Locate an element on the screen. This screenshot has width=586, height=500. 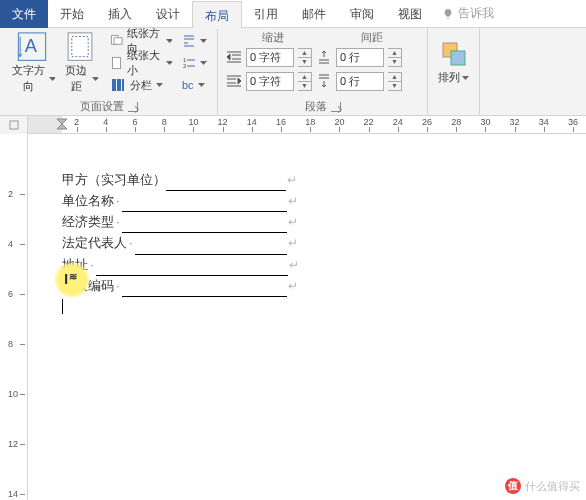
paragraph-launcher is located at coordinates (336, 107).